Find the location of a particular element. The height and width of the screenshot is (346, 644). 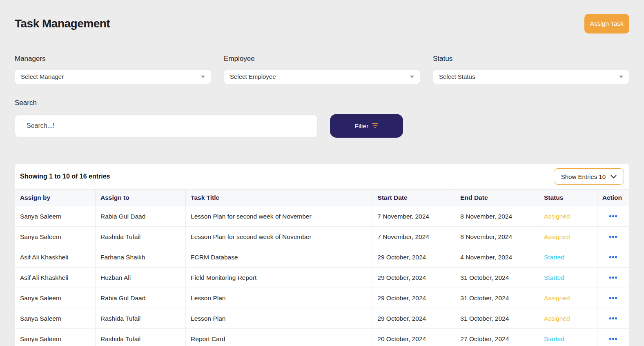

start-date-cell: 20 October, 2024 is located at coordinates (414, 337).